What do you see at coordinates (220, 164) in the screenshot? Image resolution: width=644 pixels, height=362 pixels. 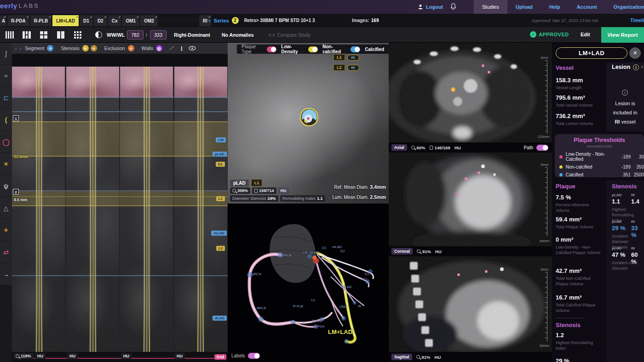 I see `segment-badge-d1: D1` at bounding box center [220, 164].